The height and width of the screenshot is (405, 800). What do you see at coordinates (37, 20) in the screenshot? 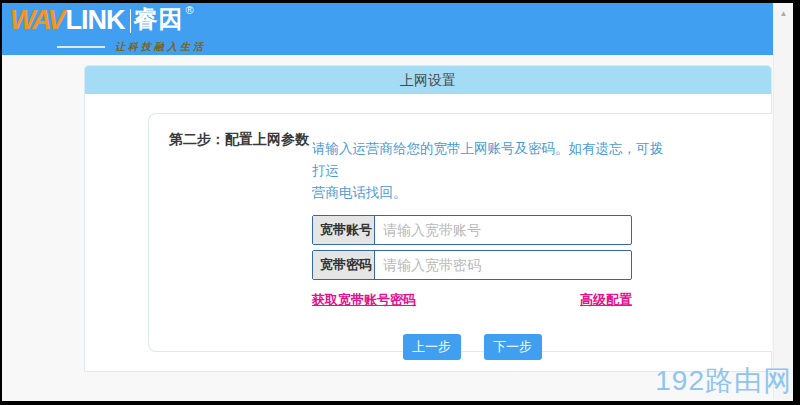
I see `logo-wav-text: WAV` at bounding box center [37, 20].